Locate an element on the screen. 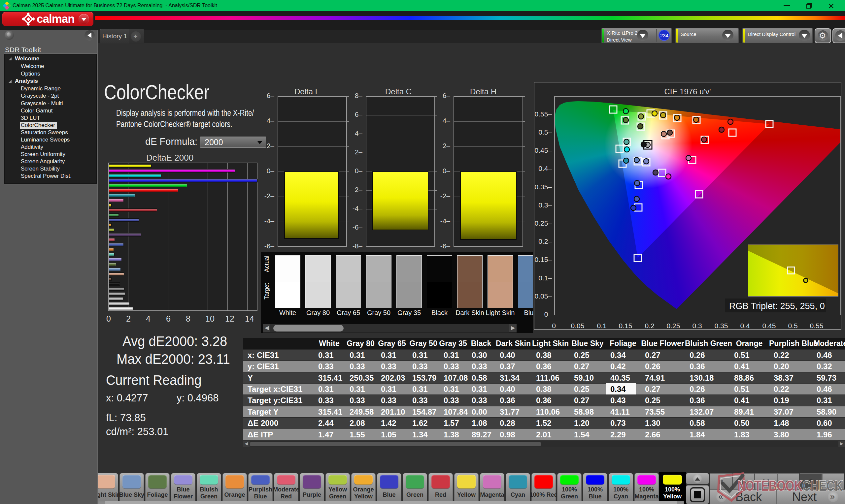 The width and height of the screenshot is (845, 504). svg-text: NOTEBOOK is located at coordinates (770, 486).